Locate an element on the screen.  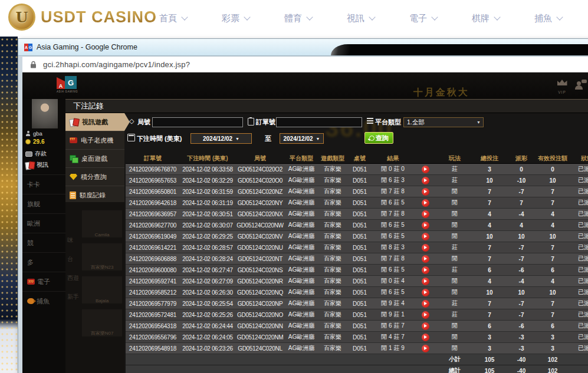
cell-payout: 0 is located at coordinates (521, 170).